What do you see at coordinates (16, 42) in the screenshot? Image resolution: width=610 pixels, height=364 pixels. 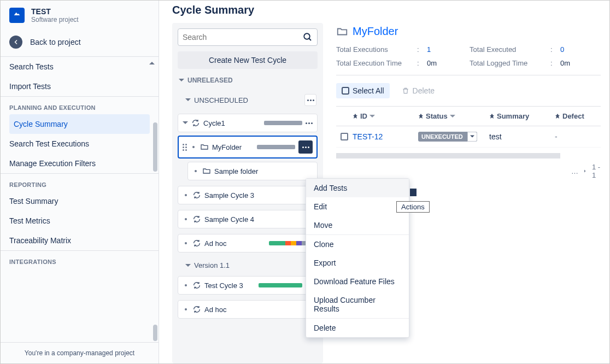 I see `back-arrow-icon` at bounding box center [16, 42].